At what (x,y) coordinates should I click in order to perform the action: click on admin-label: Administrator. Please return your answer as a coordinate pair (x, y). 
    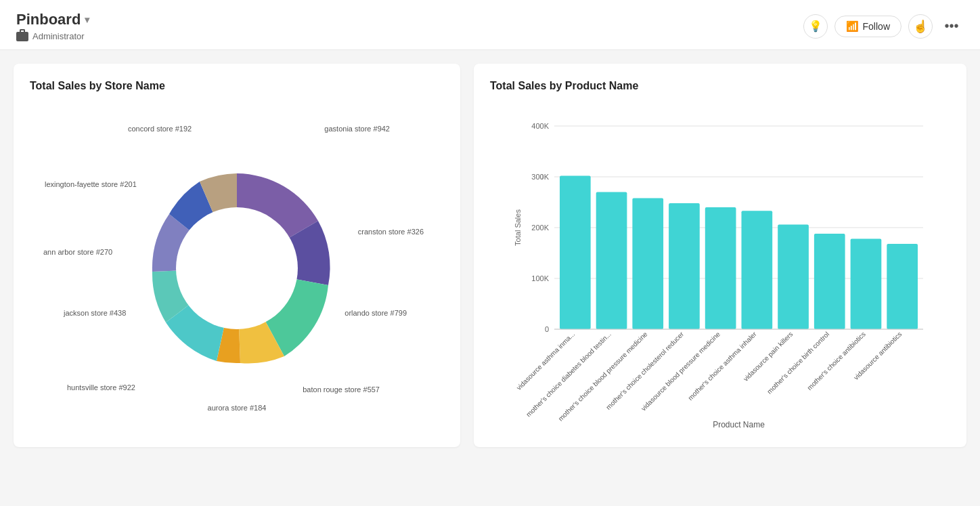
    Looking at the image, I should click on (58, 37).